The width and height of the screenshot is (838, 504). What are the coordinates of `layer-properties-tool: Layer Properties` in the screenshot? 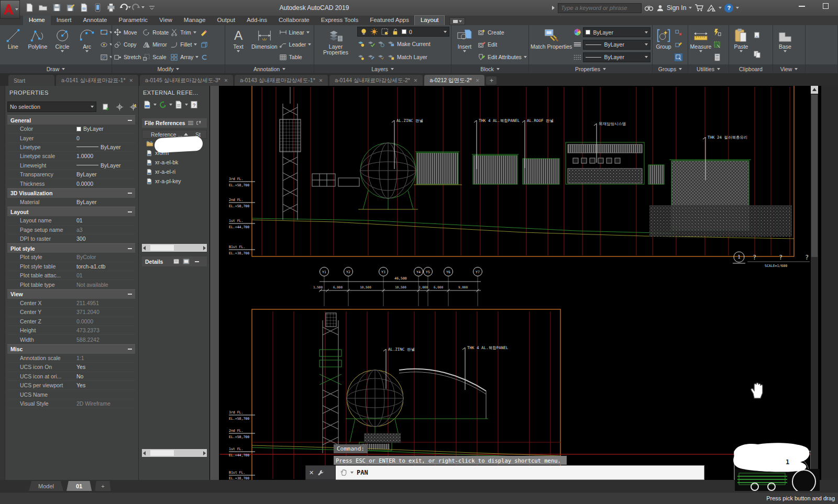 It's located at (336, 45).